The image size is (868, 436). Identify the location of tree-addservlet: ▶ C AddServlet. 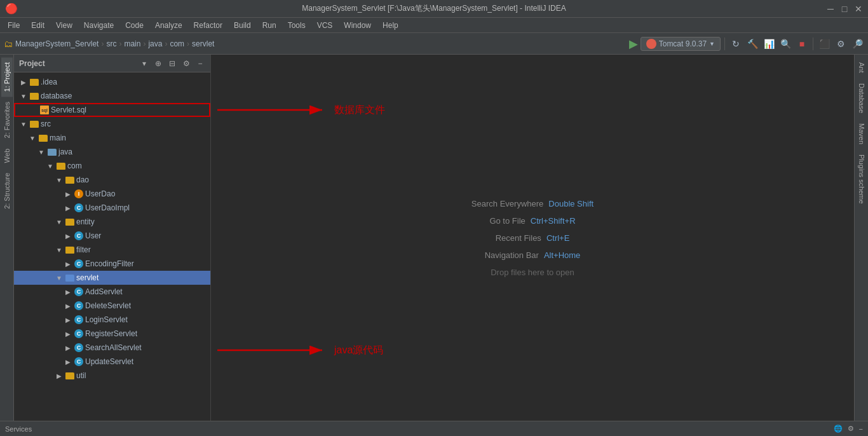
(112, 292).